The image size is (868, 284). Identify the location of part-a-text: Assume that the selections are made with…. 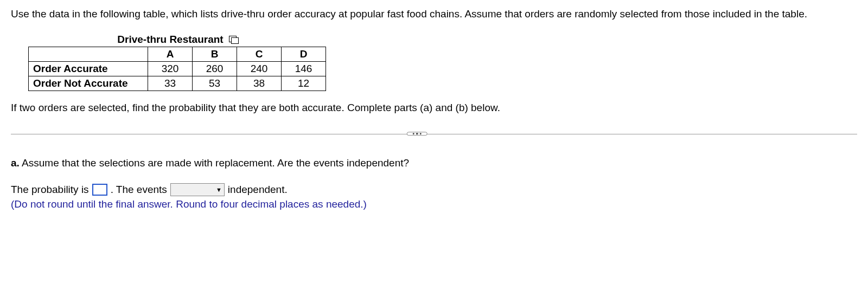
(215, 163).